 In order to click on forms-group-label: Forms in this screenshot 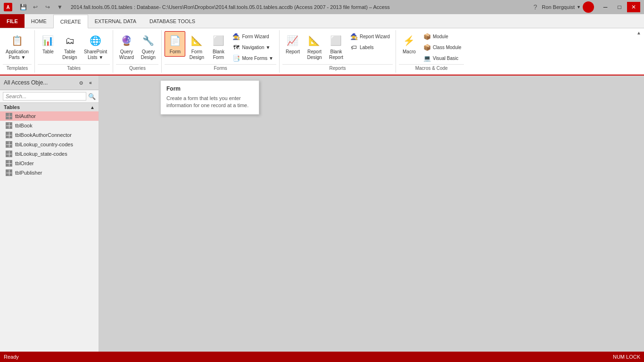, I will do `click(221, 68)`.